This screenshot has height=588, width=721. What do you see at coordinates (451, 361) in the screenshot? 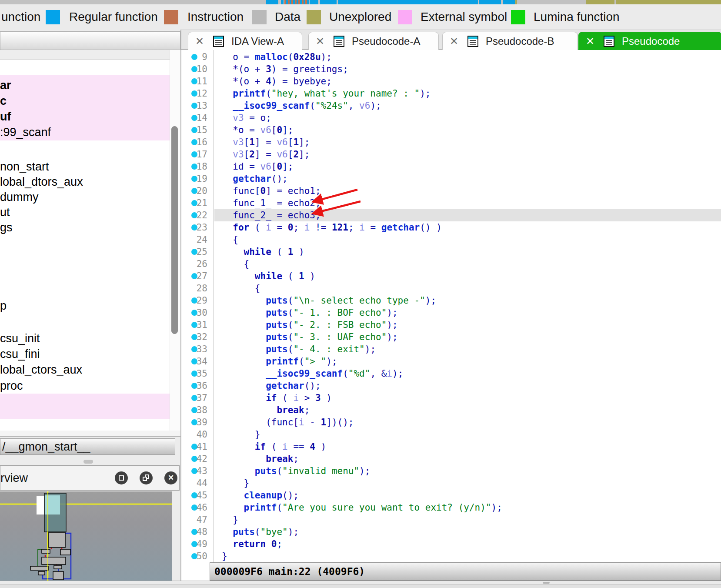
I see `code-line-34: 34printf("> ");` at bounding box center [451, 361].